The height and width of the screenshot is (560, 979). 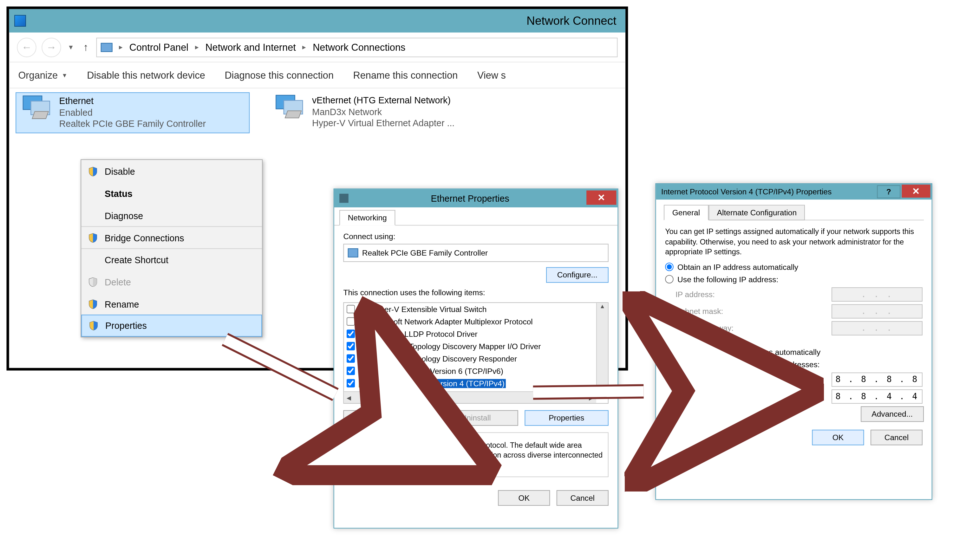 What do you see at coordinates (133, 113) in the screenshot?
I see `adapter-status: Enabled` at bounding box center [133, 113].